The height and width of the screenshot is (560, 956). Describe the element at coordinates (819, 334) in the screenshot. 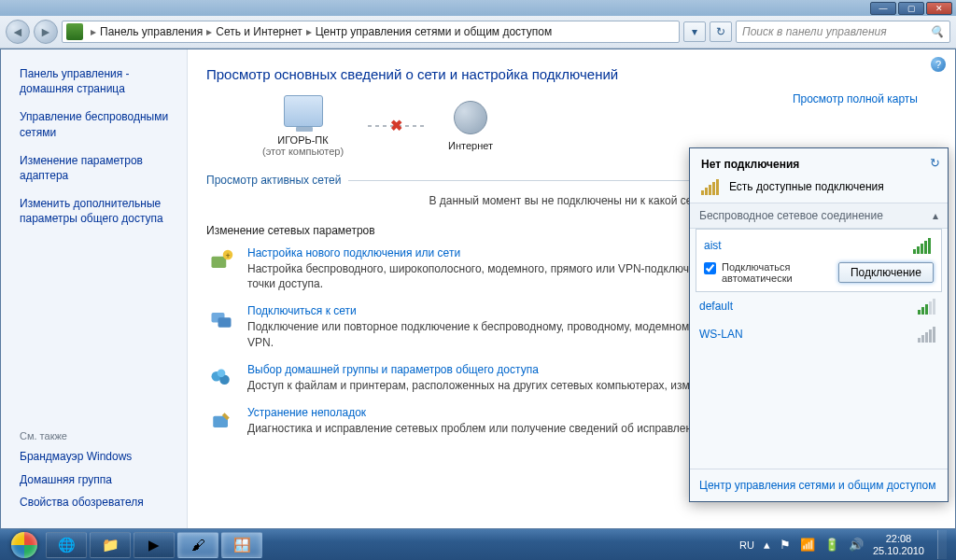

I see `network-item-wslan: WS-LAN` at that location.